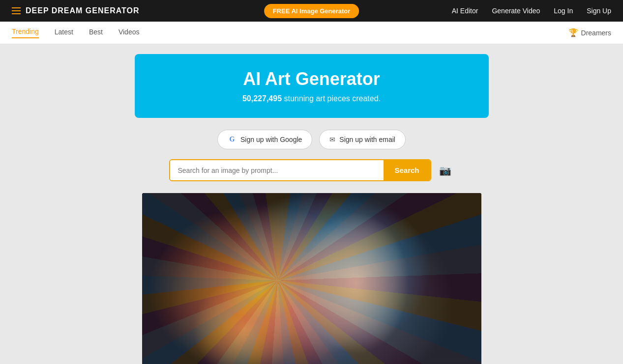 This screenshot has width=623, height=364. I want to click on dreamers-label: Dreamers, so click(596, 33).